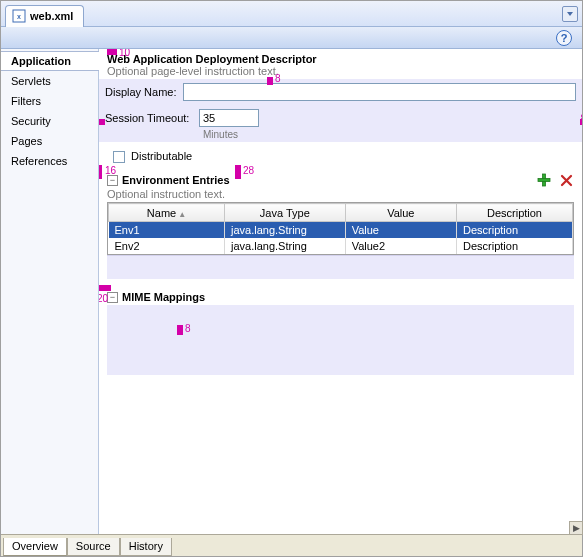  I want to click on guide-marker, so click(100, 172).